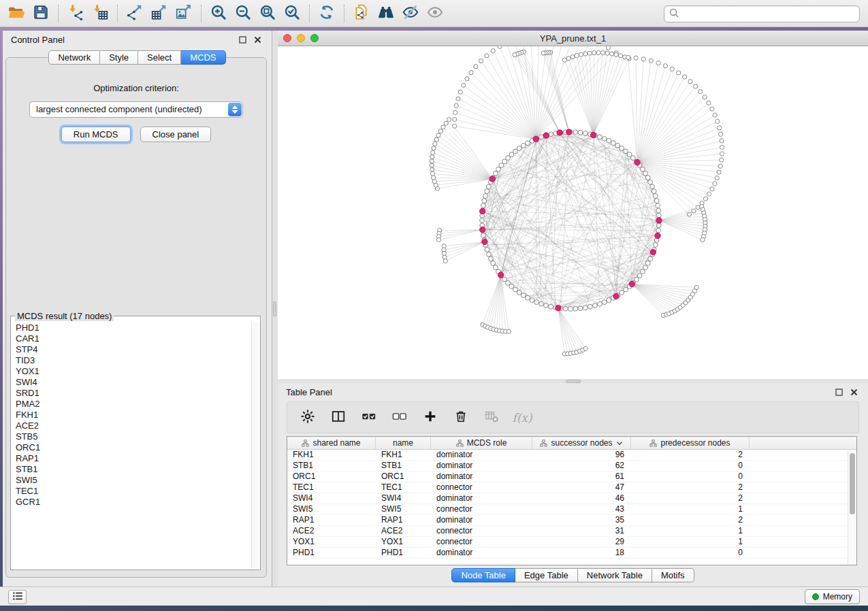 Image resolution: width=868 pixels, height=611 pixels. Describe the element at coordinates (852, 508) in the screenshot. I see `table-scrollbar` at that location.